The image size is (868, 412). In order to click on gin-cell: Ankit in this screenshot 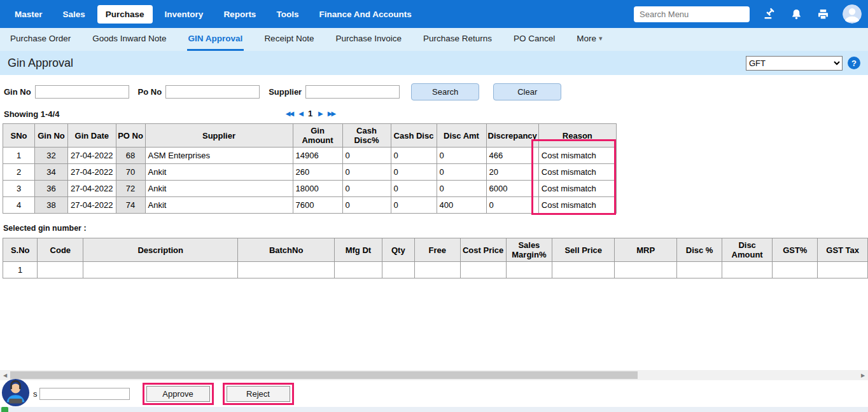, I will do `click(219, 172)`.